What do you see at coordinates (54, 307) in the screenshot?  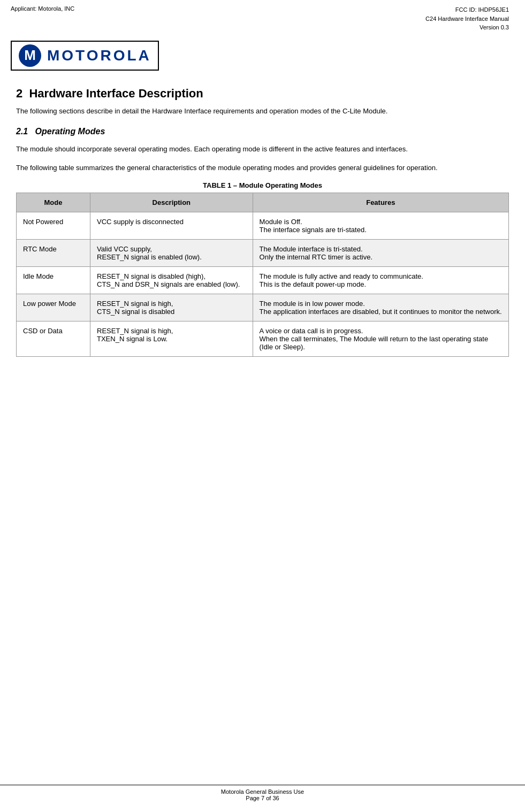 I see `cell-mode: Low power Mode` at bounding box center [54, 307].